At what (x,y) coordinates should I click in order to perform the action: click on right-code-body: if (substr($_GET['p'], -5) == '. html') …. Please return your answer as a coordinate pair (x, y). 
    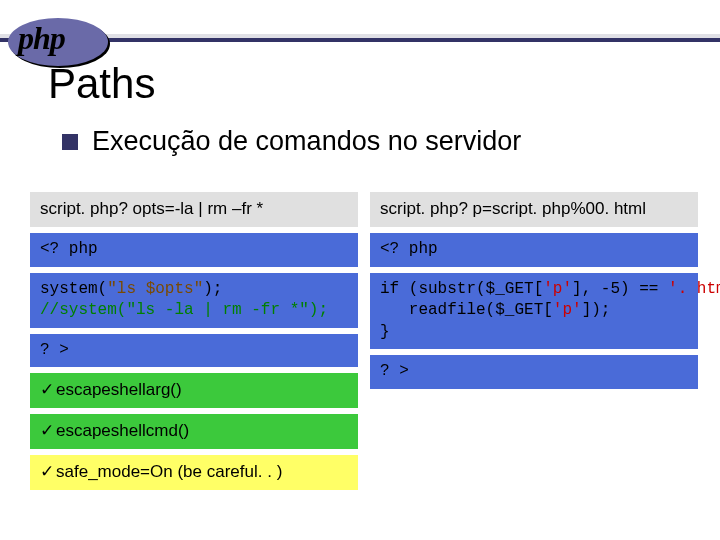
    Looking at the image, I should click on (534, 312).